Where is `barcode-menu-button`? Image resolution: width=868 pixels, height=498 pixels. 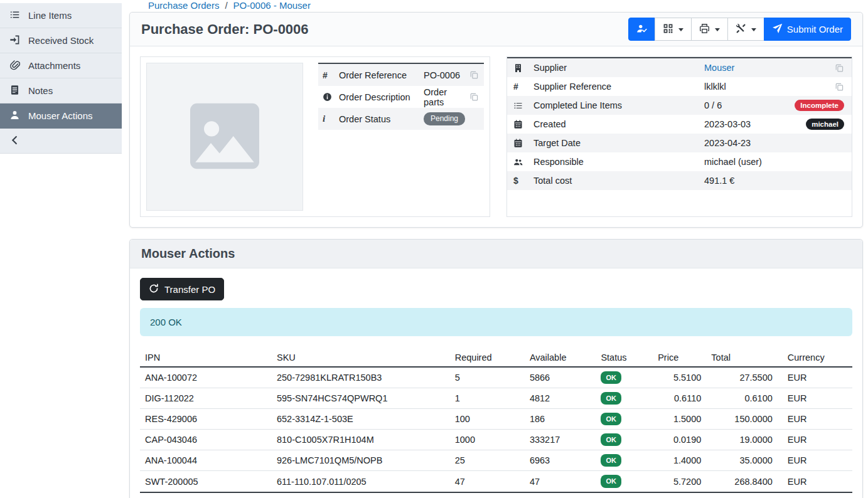 barcode-menu-button is located at coordinates (673, 29).